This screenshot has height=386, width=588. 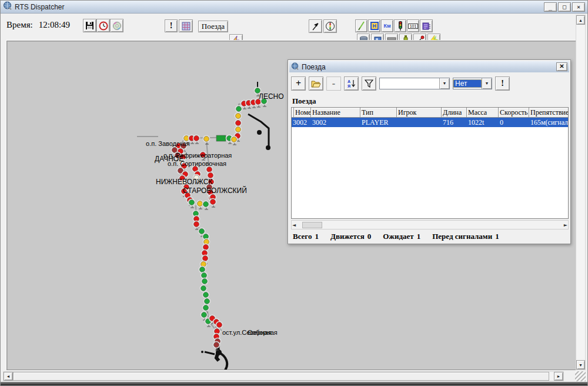 What do you see at coordinates (89, 26) in the screenshot?
I see `save-button` at bounding box center [89, 26].